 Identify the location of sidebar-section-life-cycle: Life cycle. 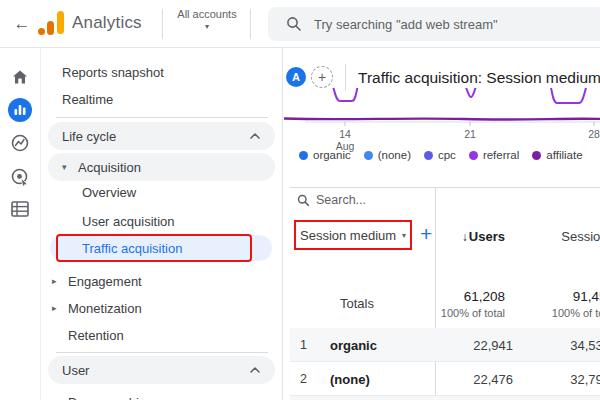
(162, 136).